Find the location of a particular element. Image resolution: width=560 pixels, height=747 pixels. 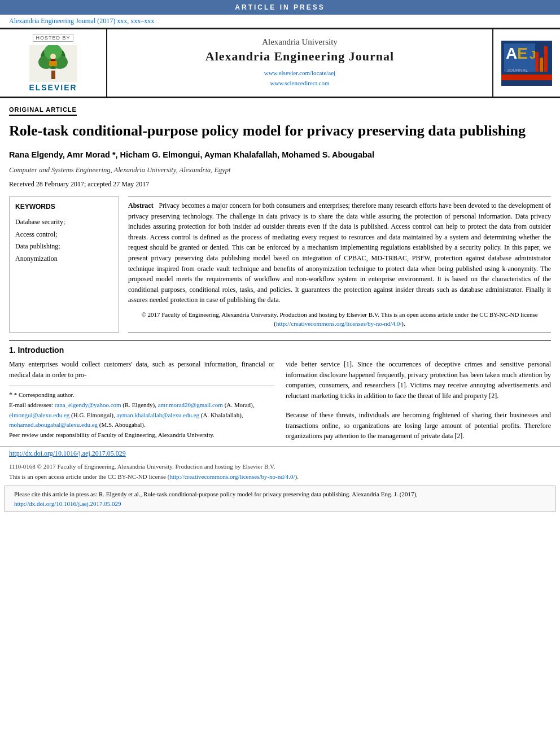

elsevier-logo: ELSEVIER is located at coordinates (53, 69).